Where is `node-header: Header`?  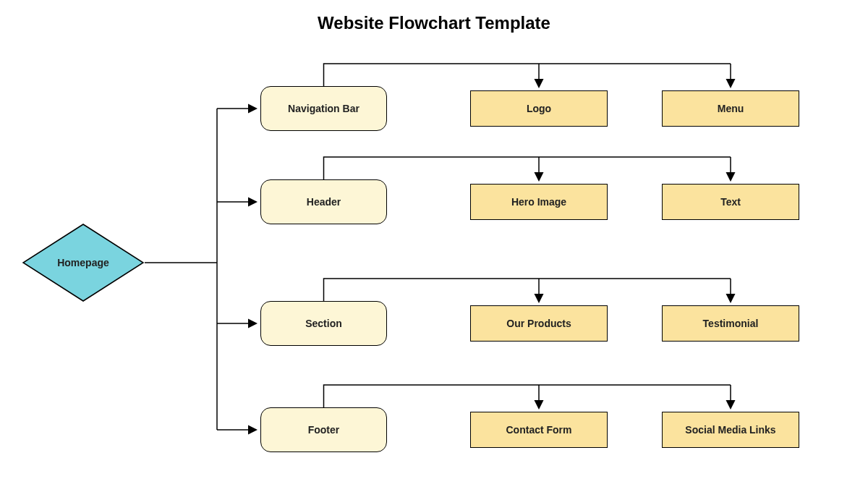 node-header: Header is located at coordinates (324, 202).